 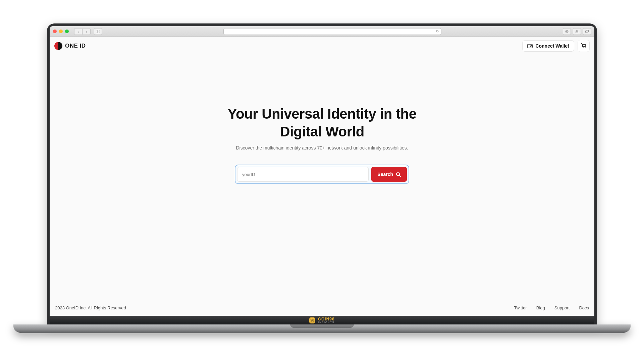 What do you see at coordinates (437, 32) in the screenshot?
I see `reload-icon: ⟳` at bounding box center [437, 32].